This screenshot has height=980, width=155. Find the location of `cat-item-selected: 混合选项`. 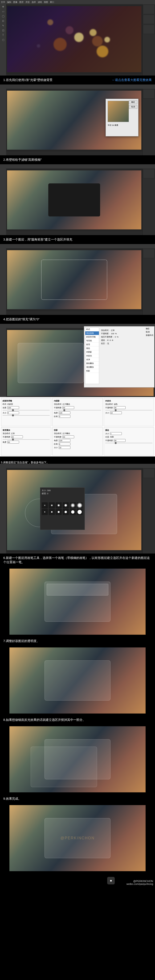

cat-item-selected: 混合选项 is located at coordinates (92, 333).